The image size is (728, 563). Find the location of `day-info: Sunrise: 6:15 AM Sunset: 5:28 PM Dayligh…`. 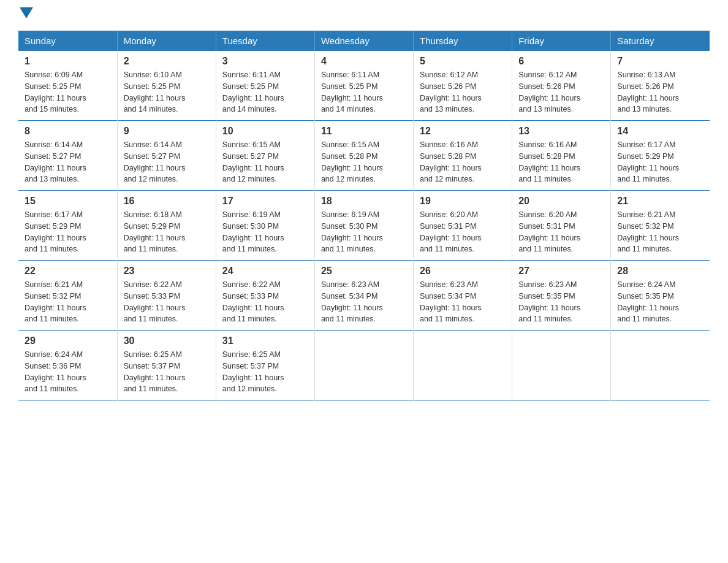

day-info: Sunrise: 6:15 AM Sunset: 5:28 PM Dayligh… is located at coordinates (364, 162).